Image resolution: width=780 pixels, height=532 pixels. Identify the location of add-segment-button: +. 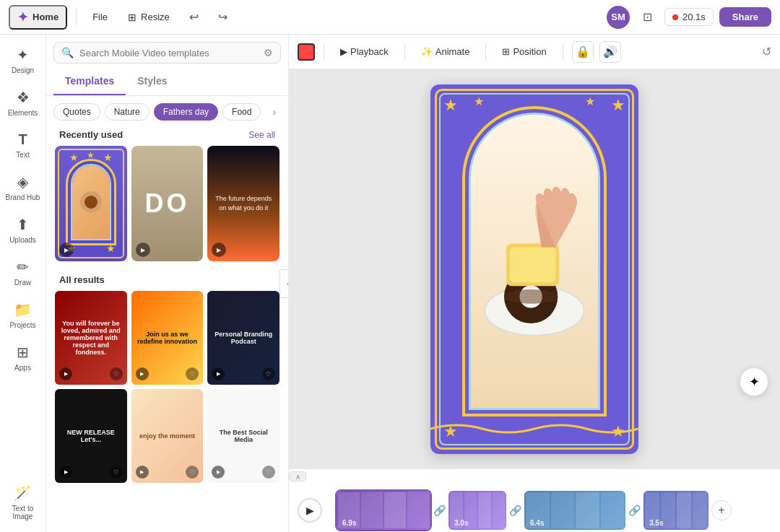
(722, 510).